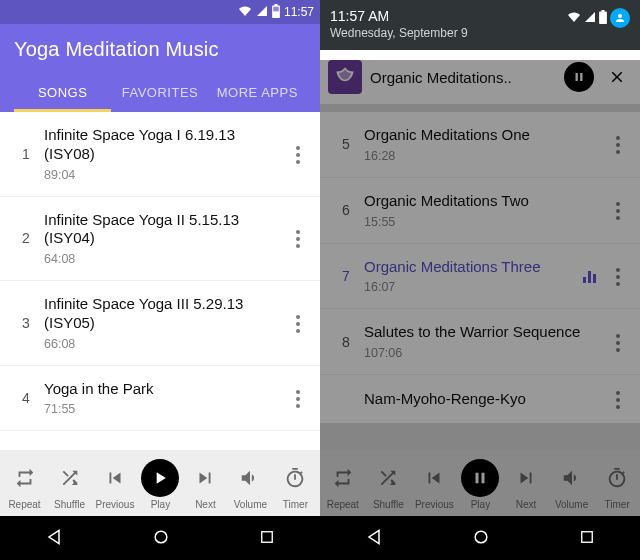  Describe the element at coordinates (399, 33) in the screenshot. I see `shade-date: Wednesday, September 9` at that location.